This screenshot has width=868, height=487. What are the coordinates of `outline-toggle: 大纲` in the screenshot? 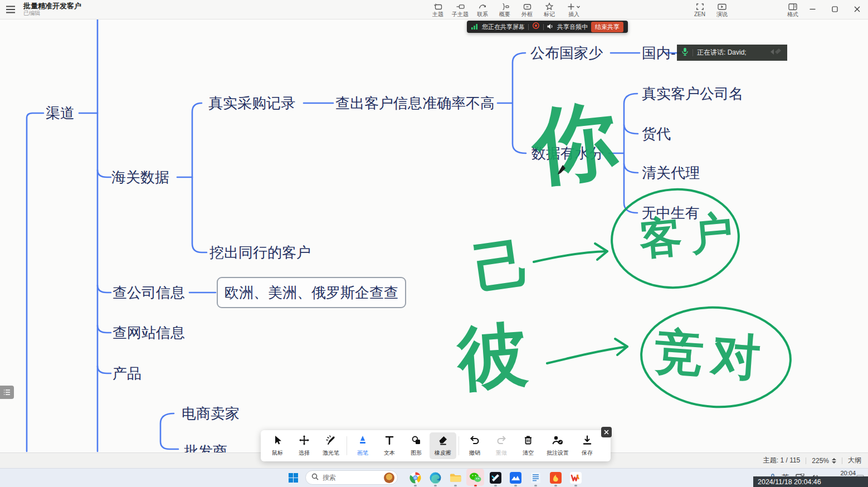 It's located at (855, 460).